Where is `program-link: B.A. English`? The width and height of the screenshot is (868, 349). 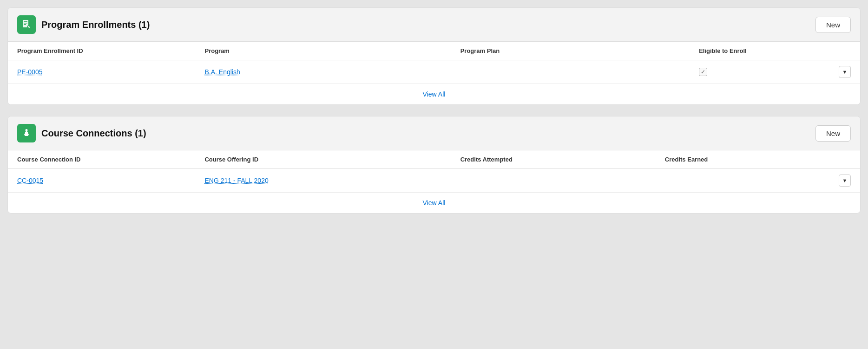 program-link: B.A. English is located at coordinates (222, 72).